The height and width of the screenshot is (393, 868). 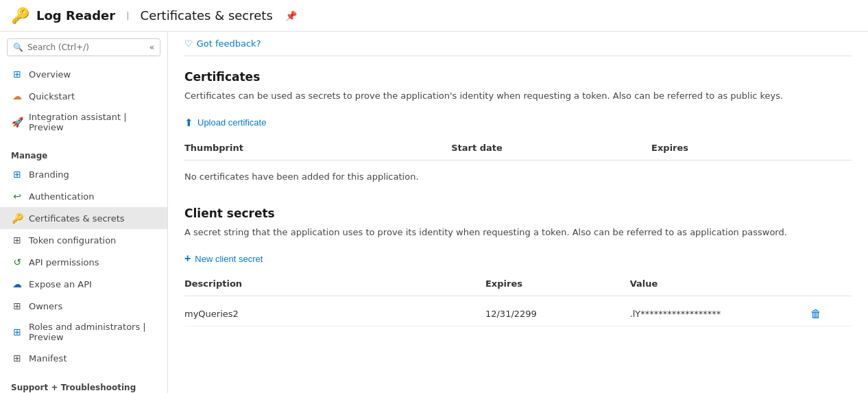 What do you see at coordinates (518, 96) in the screenshot?
I see `certificates-desc: Certificates can be used as secrets to p…` at bounding box center [518, 96].